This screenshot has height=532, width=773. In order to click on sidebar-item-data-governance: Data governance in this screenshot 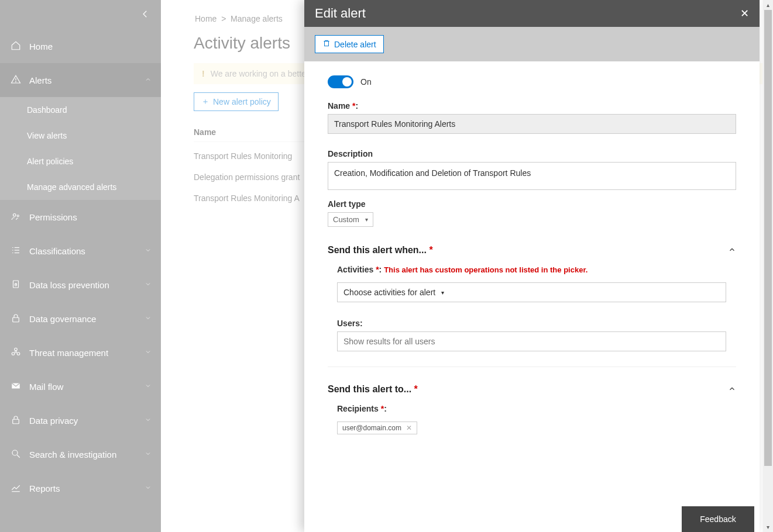, I will do `click(81, 319)`.